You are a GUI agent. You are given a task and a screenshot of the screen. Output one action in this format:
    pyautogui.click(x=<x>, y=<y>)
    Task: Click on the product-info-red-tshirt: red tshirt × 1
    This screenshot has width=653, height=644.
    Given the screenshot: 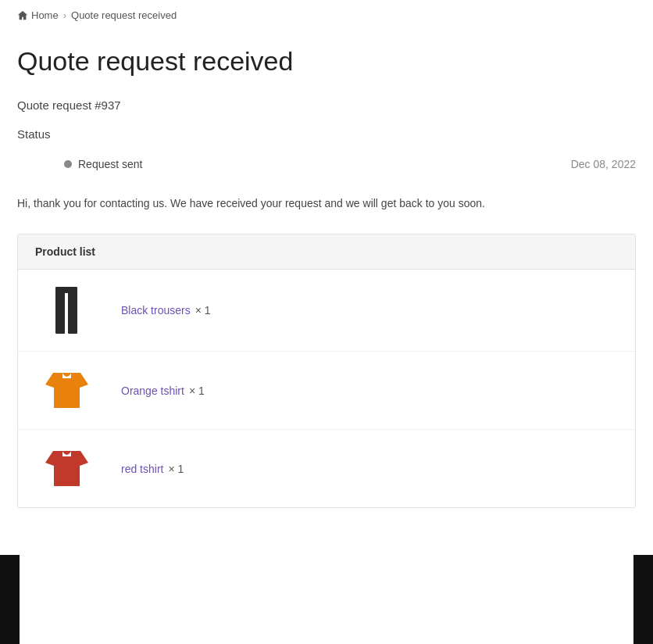 What is the action you would take?
    pyautogui.click(x=152, y=469)
    